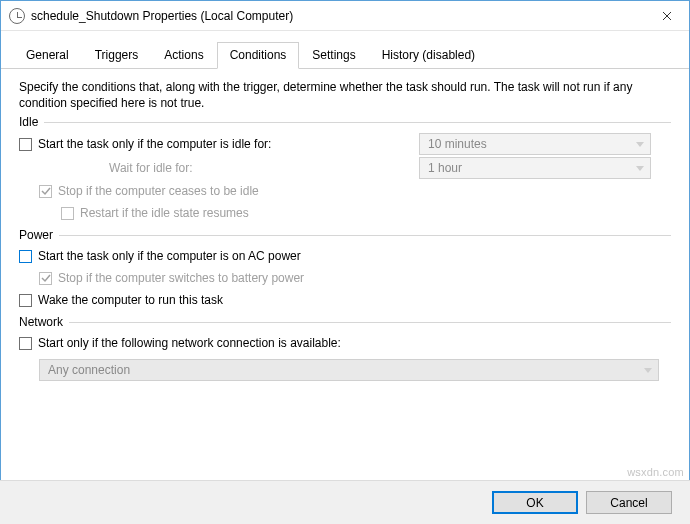 The width and height of the screenshot is (690, 524). Describe the element at coordinates (184, 56) in the screenshot. I see `tab-actions: Actions` at that location.